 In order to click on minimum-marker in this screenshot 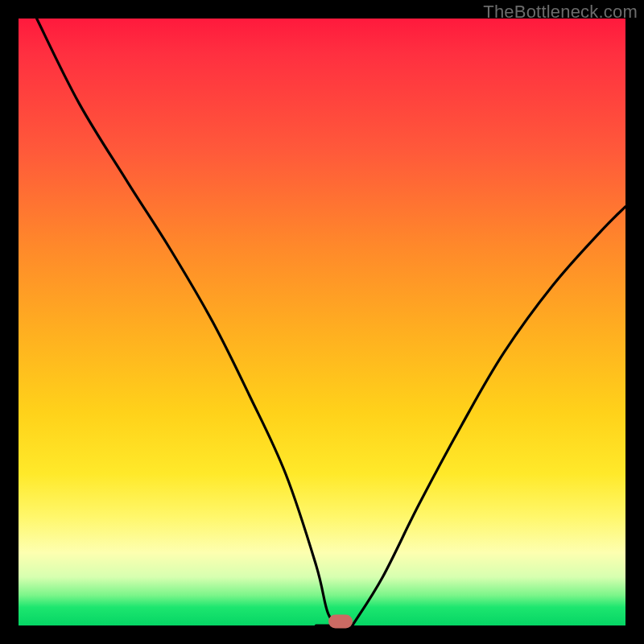, I will do `click(341, 621)`.